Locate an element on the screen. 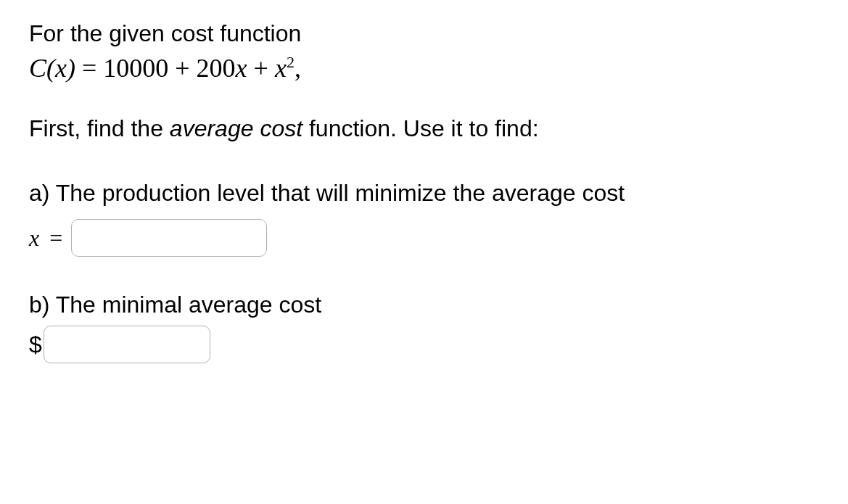 The height and width of the screenshot is (504, 848). equation-quad-exp: 2 is located at coordinates (290, 62).